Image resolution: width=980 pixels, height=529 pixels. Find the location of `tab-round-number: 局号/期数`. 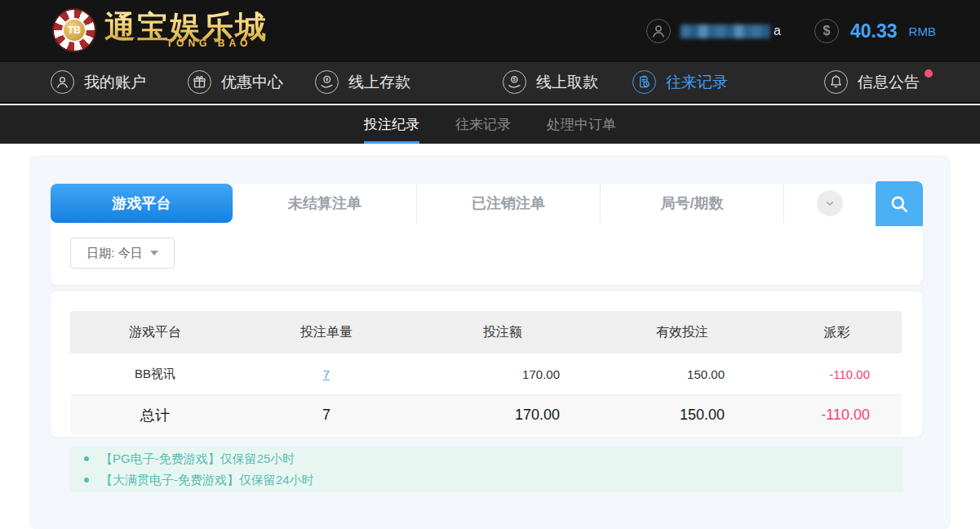

tab-round-number: 局号/期数 is located at coordinates (692, 203).